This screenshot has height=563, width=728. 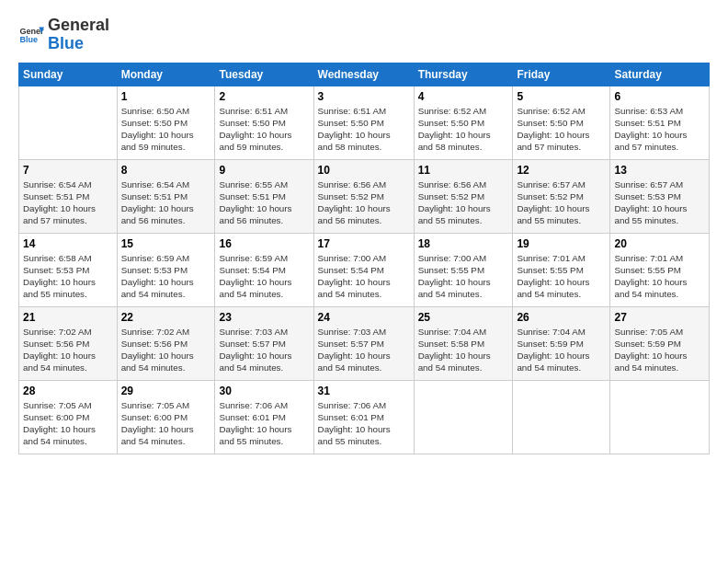 I want to click on calendar-cell: 27Sunrise: 7:05 AM Sunset: 5:59 PM Dayli…, so click(x=660, y=343).